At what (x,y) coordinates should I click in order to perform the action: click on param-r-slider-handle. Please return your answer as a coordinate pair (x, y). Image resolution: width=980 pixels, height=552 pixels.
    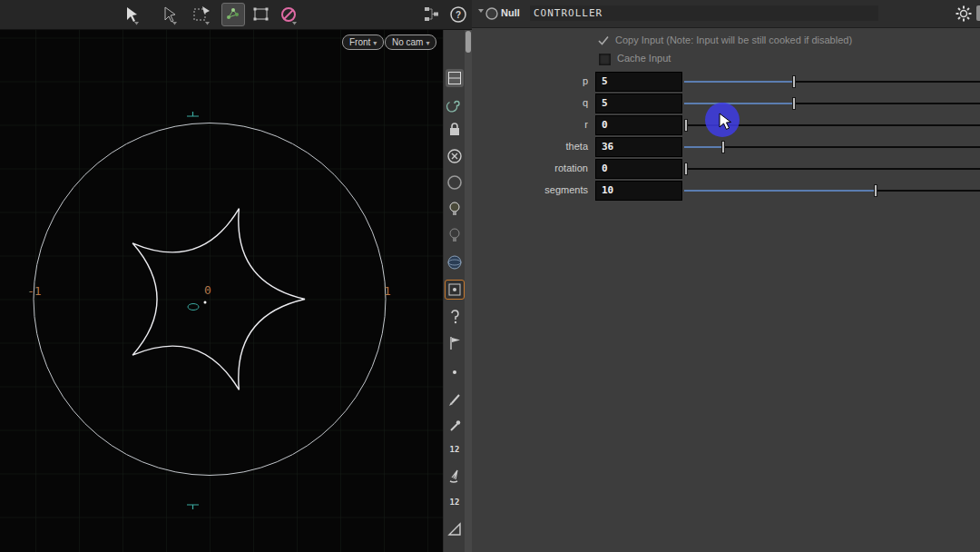
    Looking at the image, I should click on (686, 125).